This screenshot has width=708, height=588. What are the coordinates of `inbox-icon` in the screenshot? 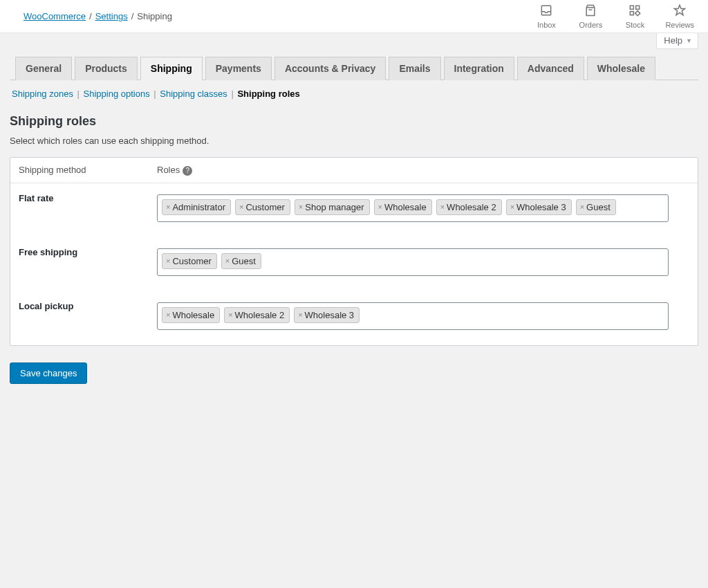 It's located at (546, 11).